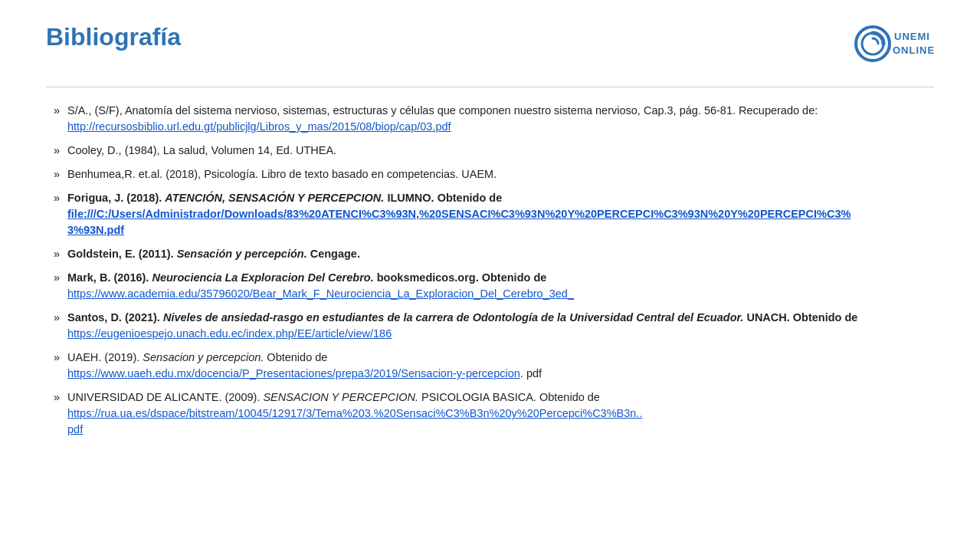 The image size is (980, 552). I want to click on list-item: » UNIVERSIDAD DE ALICANTE. (2009). SENSA…, so click(493, 414).